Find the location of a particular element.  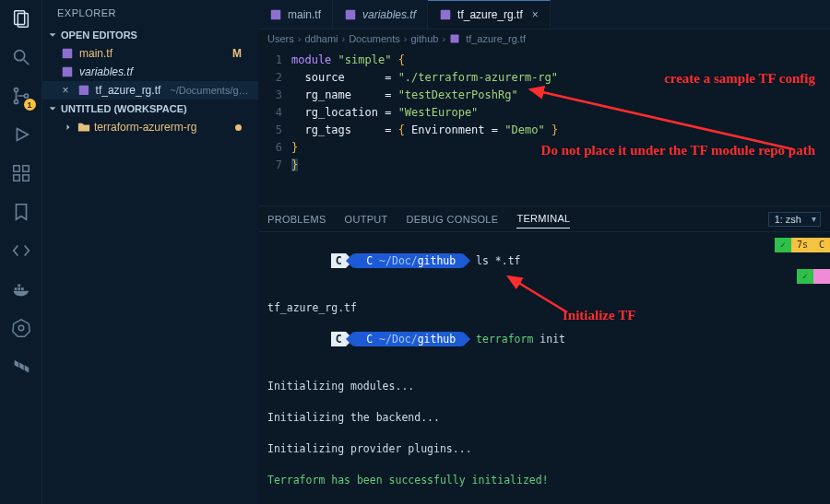

open-editors-label: OPEN EDITORS is located at coordinates (100, 35).